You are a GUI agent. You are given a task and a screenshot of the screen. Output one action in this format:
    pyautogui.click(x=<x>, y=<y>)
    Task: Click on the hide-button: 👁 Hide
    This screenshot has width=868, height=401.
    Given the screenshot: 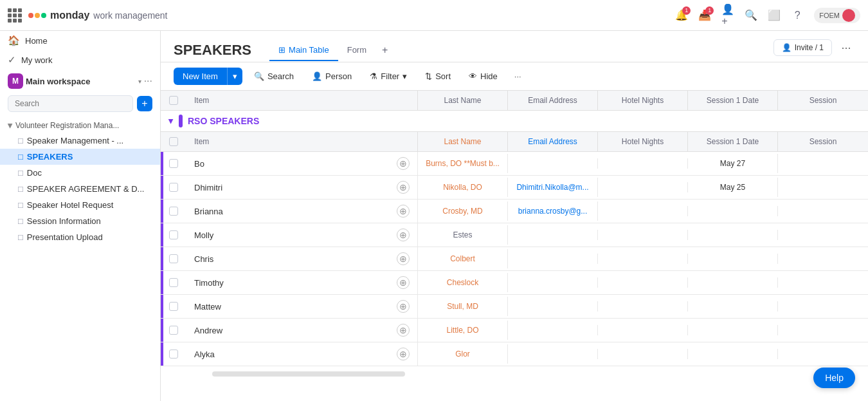 What is the action you would take?
    pyautogui.click(x=484, y=76)
    